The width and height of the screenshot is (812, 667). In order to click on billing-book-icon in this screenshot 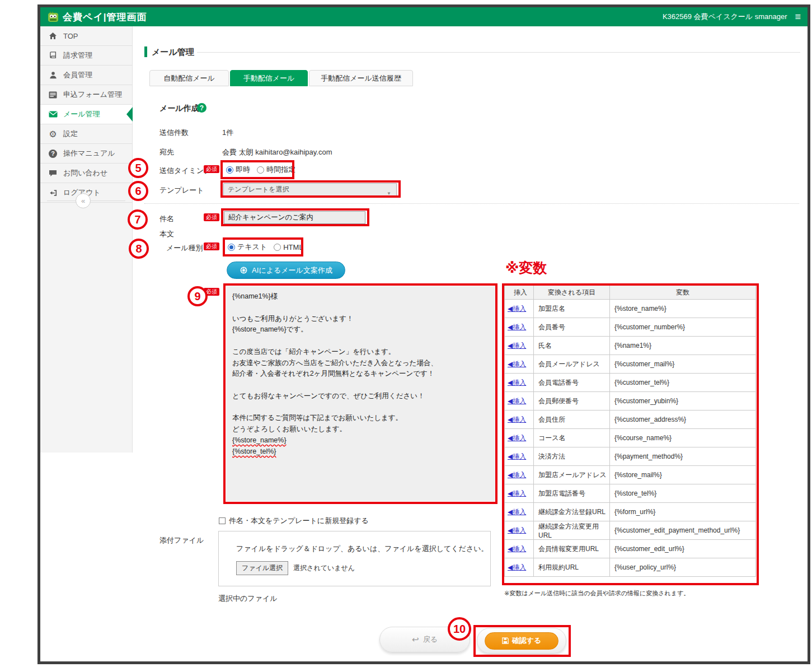, I will do `click(53, 55)`.